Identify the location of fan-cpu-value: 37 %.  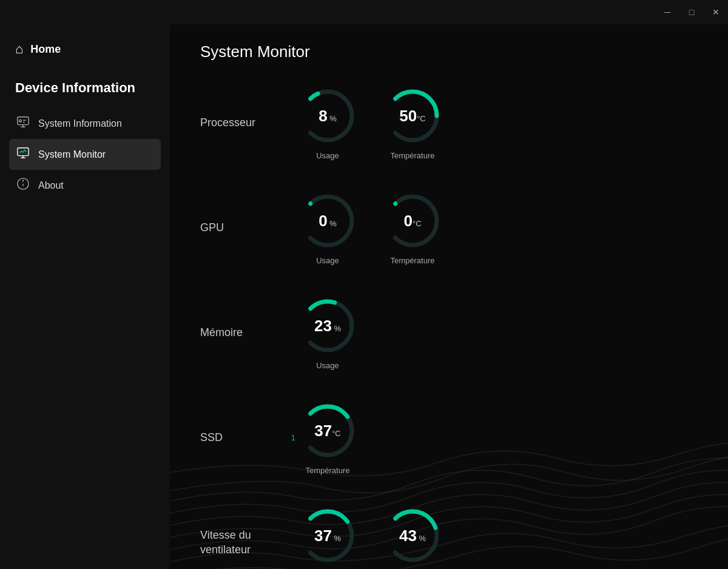
(328, 536).